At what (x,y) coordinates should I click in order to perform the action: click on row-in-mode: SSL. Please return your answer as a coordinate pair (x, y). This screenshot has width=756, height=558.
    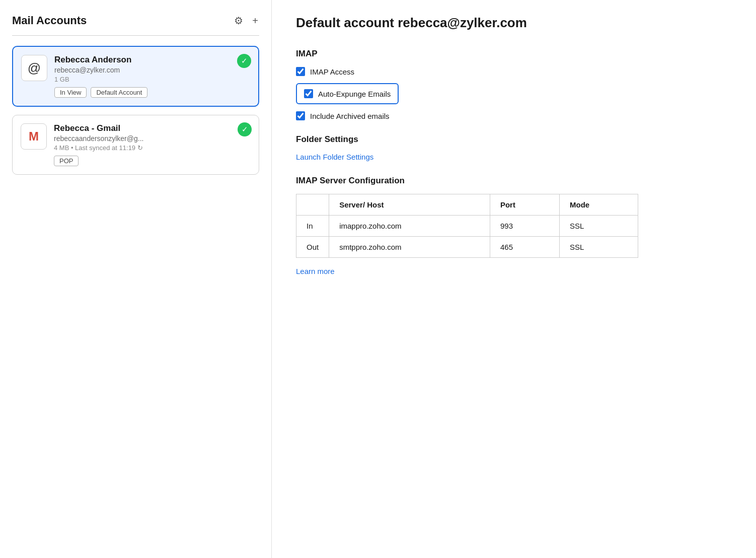
    Looking at the image, I should click on (599, 226).